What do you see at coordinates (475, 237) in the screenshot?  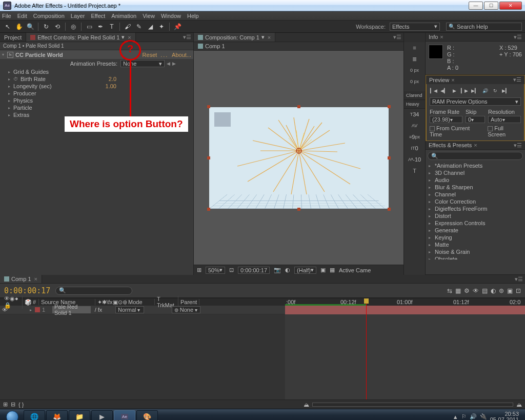 I see `list-item: ▸Keying` at bounding box center [475, 237].